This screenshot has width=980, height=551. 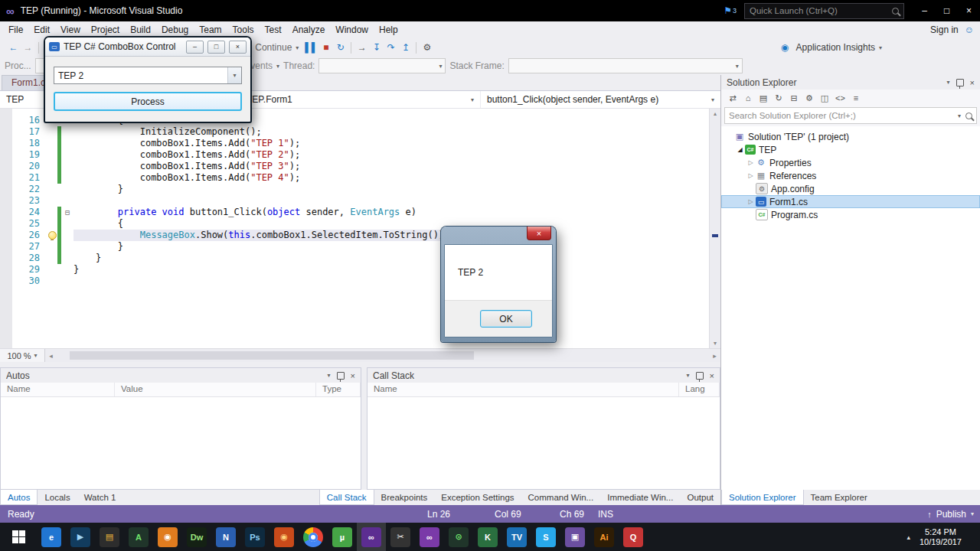 What do you see at coordinates (28, 47) in the screenshot?
I see `navigate-forward-icon: →` at bounding box center [28, 47].